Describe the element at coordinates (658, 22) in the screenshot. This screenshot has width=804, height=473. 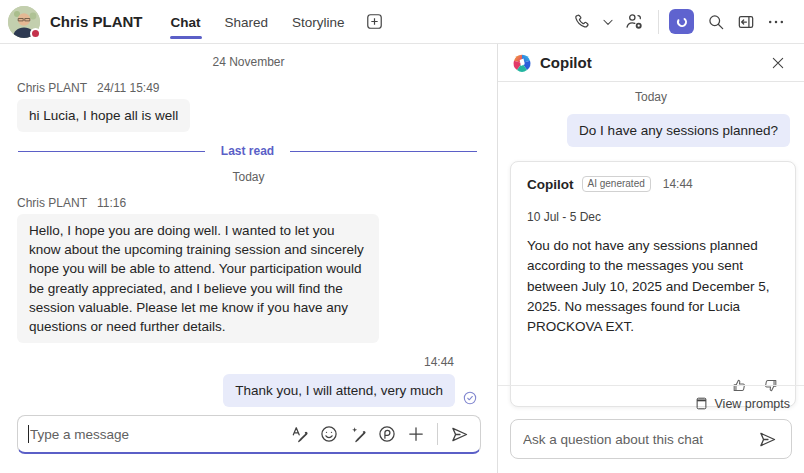
I see `header-divider` at that location.